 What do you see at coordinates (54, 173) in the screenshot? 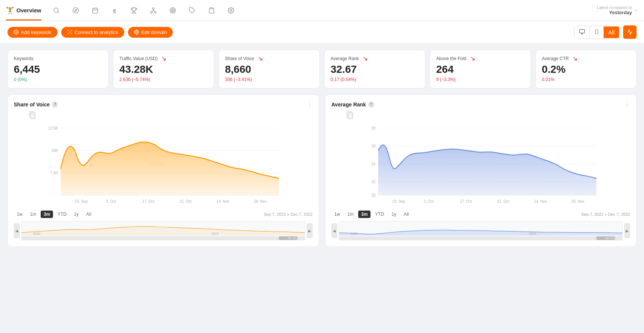
I see `svg-text: 7.5K` at bounding box center [54, 173].